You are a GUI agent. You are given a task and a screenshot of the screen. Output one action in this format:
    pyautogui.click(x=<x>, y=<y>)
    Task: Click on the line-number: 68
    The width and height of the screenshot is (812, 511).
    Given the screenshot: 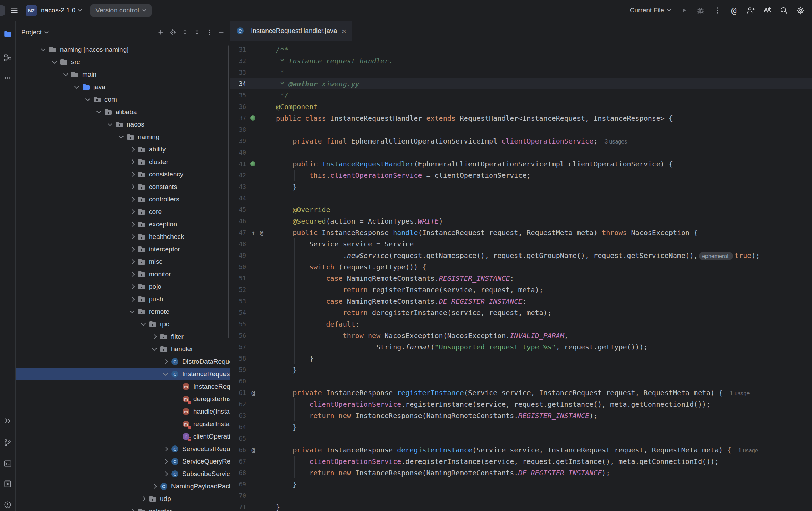 What is the action you would take?
    pyautogui.click(x=238, y=473)
    